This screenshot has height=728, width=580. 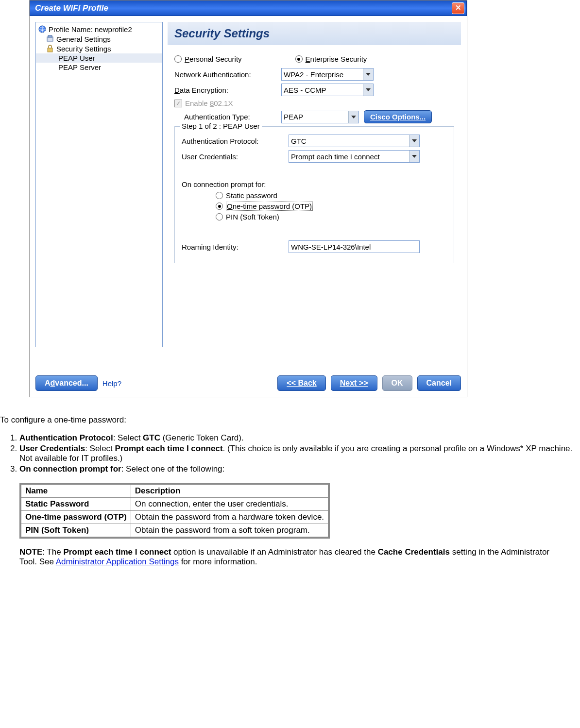 I want to click on back-button: << Back, so click(x=301, y=383).